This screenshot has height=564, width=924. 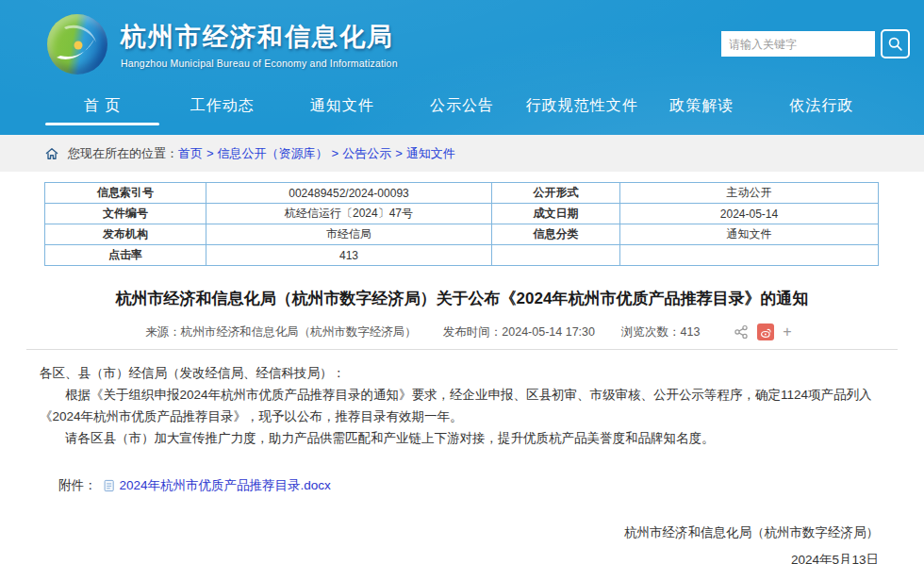 What do you see at coordinates (462, 106) in the screenshot?
I see `nav-item-label: 公示公告` at bounding box center [462, 106].